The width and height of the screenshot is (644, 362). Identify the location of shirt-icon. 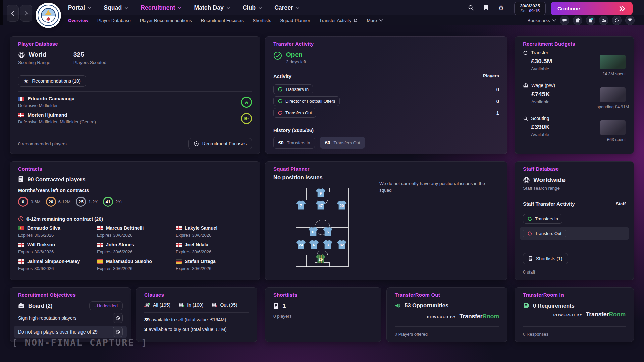
(578, 20).